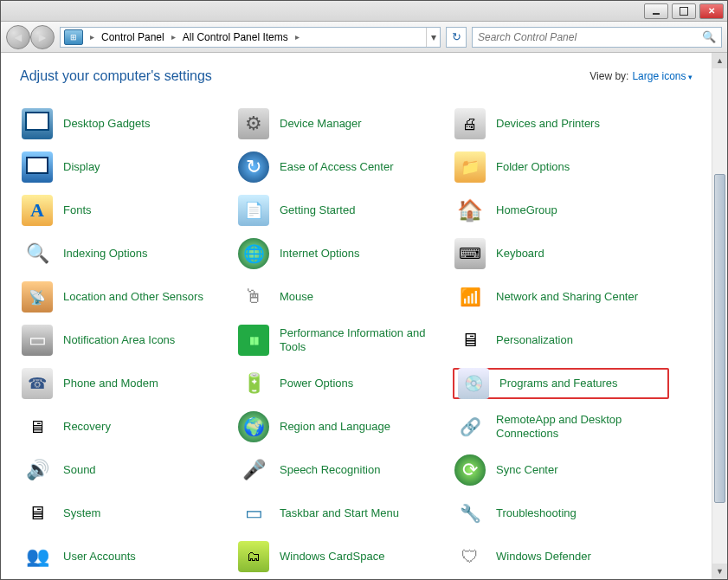 The image size is (728, 580). What do you see at coordinates (254, 383) in the screenshot?
I see `power-icon` at bounding box center [254, 383].